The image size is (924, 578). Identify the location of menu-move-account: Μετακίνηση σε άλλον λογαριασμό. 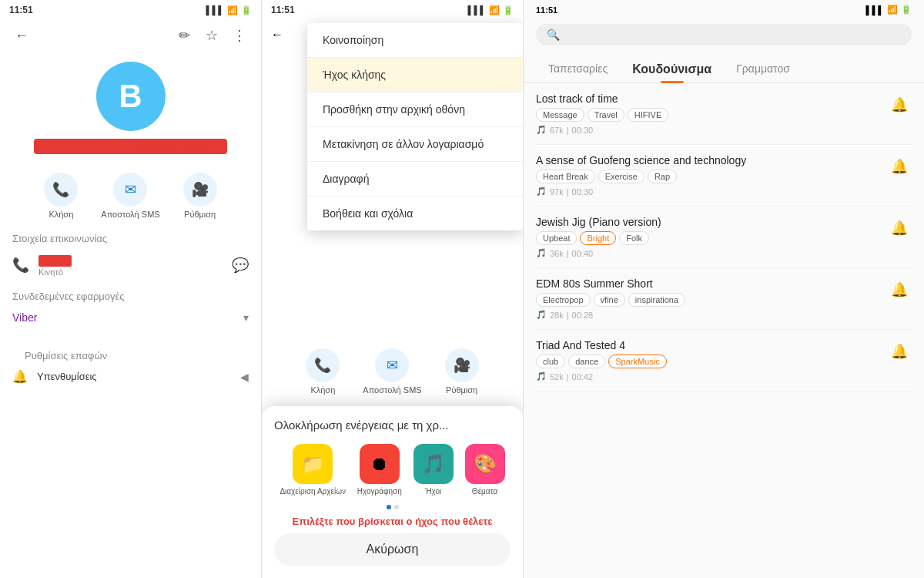
(415, 145).